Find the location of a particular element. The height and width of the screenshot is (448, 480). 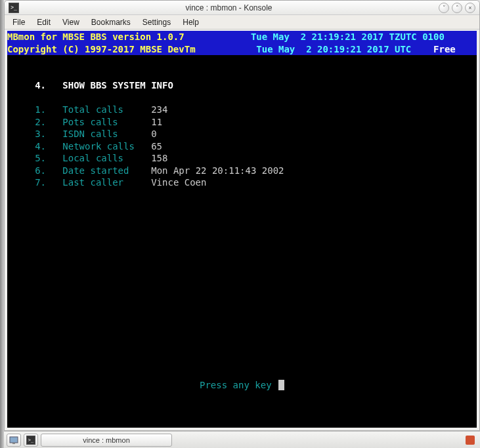

label-date-started: Date started is located at coordinates (98, 171).